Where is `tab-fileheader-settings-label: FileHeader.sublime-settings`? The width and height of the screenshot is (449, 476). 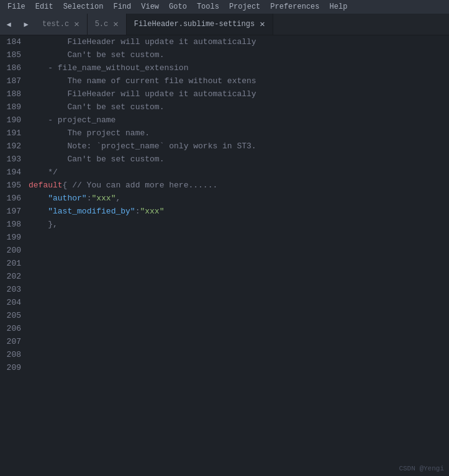 tab-fileheader-settings-label: FileHeader.sublime-settings is located at coordinates (194, 24).